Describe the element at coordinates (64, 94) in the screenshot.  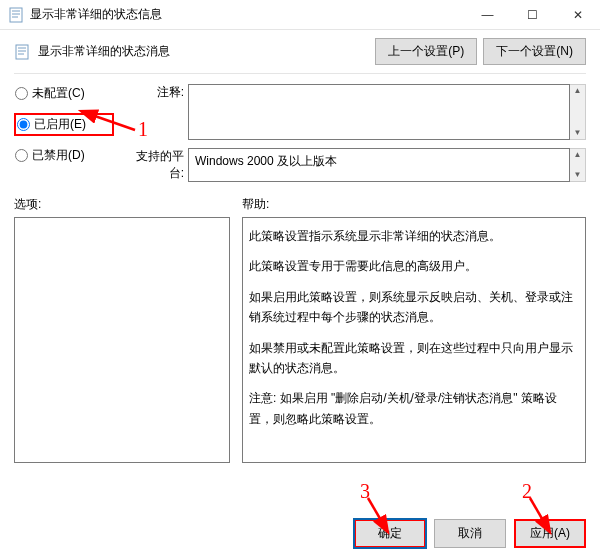
I see `radio-not-configured: 未配置(C)` at that location.